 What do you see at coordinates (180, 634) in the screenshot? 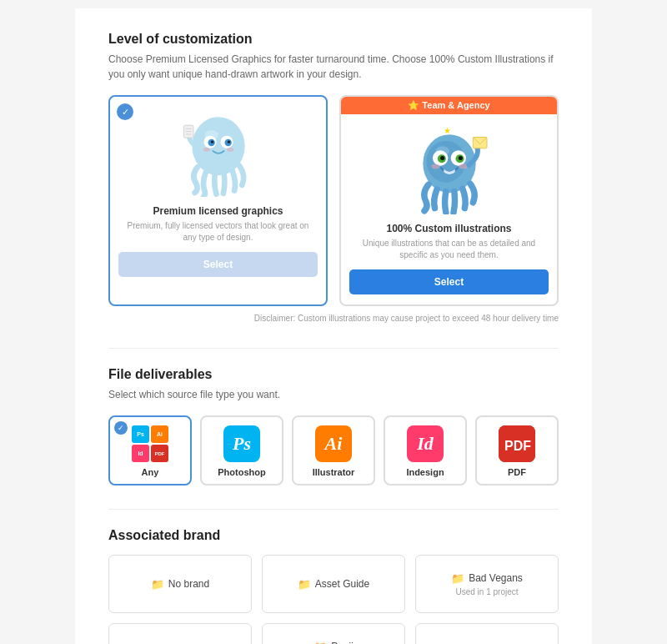
I see `brand-marvel: 📁 Marvel` at bounding box center [180, 634].